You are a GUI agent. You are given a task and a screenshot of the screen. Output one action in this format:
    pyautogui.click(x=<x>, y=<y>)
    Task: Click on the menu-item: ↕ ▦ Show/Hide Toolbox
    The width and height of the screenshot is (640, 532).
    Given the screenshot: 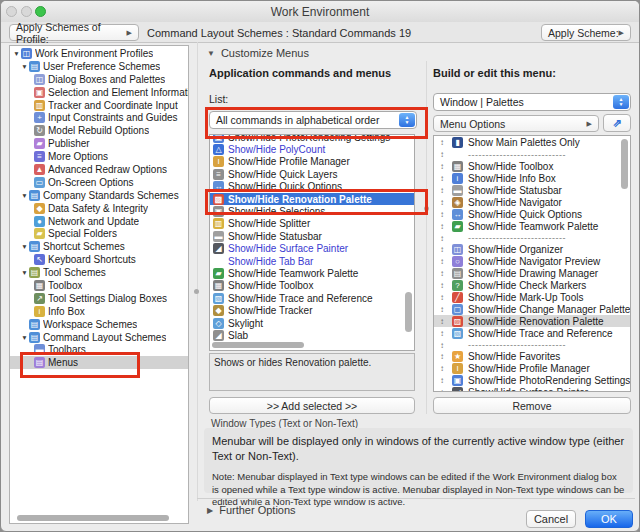 What is the action you would take?
    pyautogui.click(x=532, y=167)
    